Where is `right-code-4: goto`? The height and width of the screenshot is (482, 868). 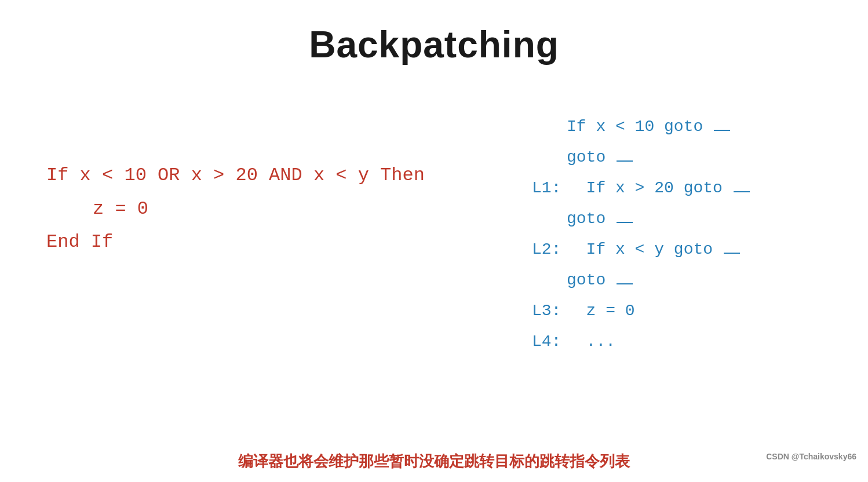 right-code-4: goto is located at coordinates (600, 219).